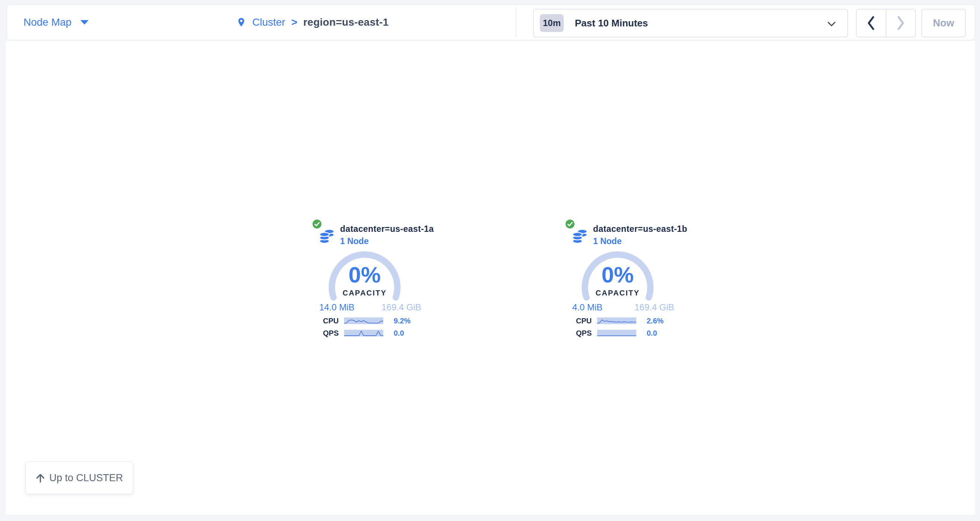 This screenshot has height=521, width=980. What do you see at coordinates (56, 22) in the screenshot?
I see `view-selector-dropdown: Node Map` at bounding box center [56, 22].